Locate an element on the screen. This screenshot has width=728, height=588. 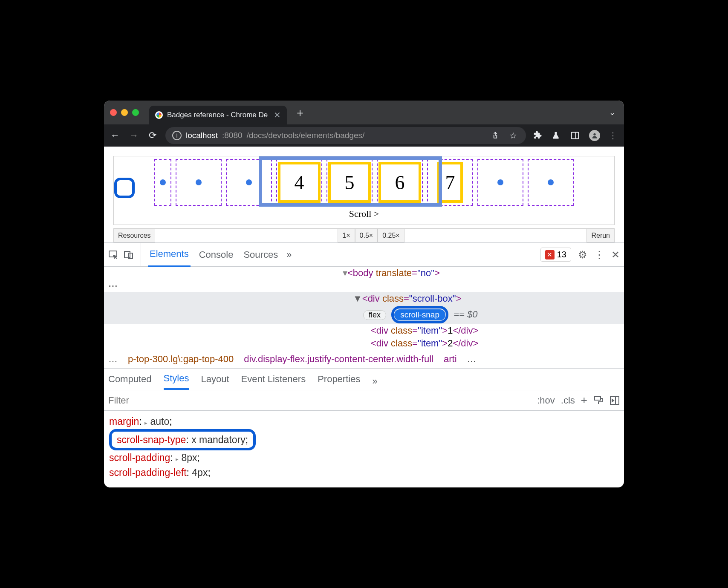
tab-console: Console is located at coordinates (217, 255).